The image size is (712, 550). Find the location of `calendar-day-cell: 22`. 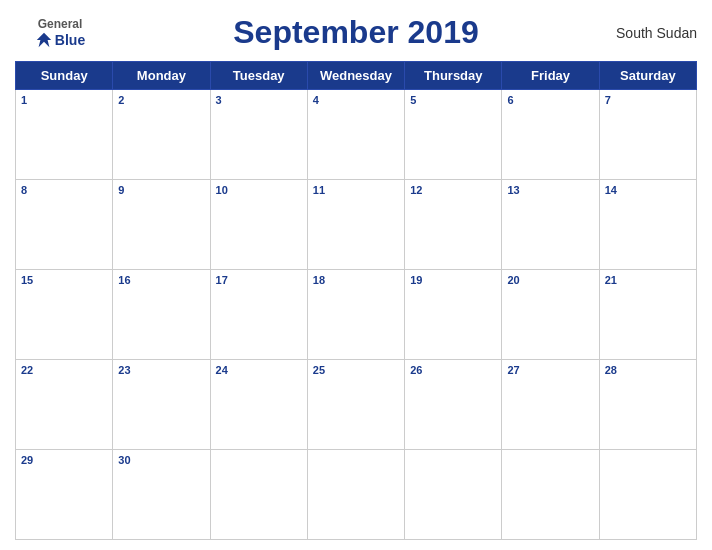

calendar-day-cell: 22 is located at coordinates (64, 405).